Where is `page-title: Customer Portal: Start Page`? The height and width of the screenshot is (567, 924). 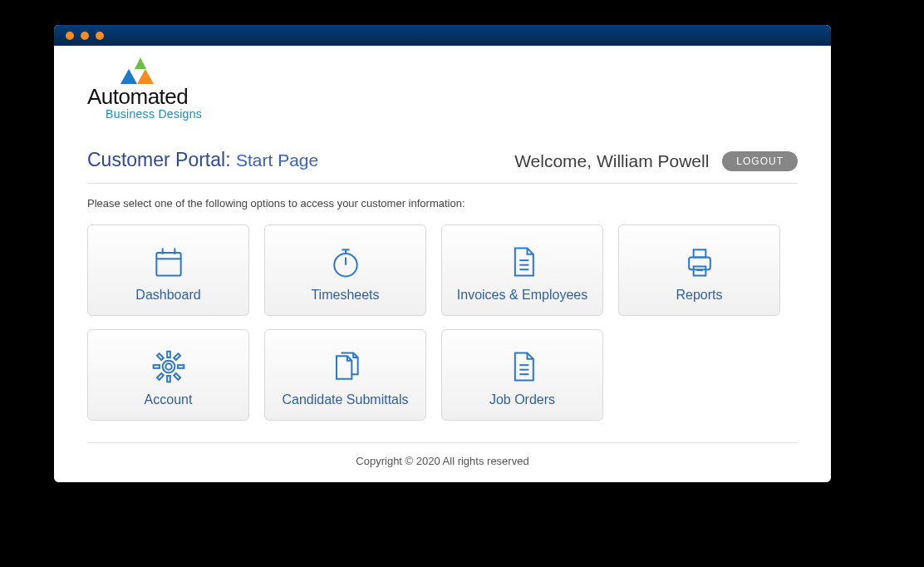
page-title: Customer Portal: Start Page is located at coordinates (203, 160).